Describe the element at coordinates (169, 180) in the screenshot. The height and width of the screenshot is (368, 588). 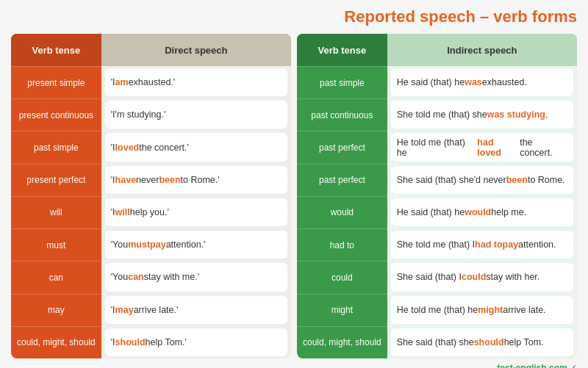
I see `verb-been-1: been` at that location.